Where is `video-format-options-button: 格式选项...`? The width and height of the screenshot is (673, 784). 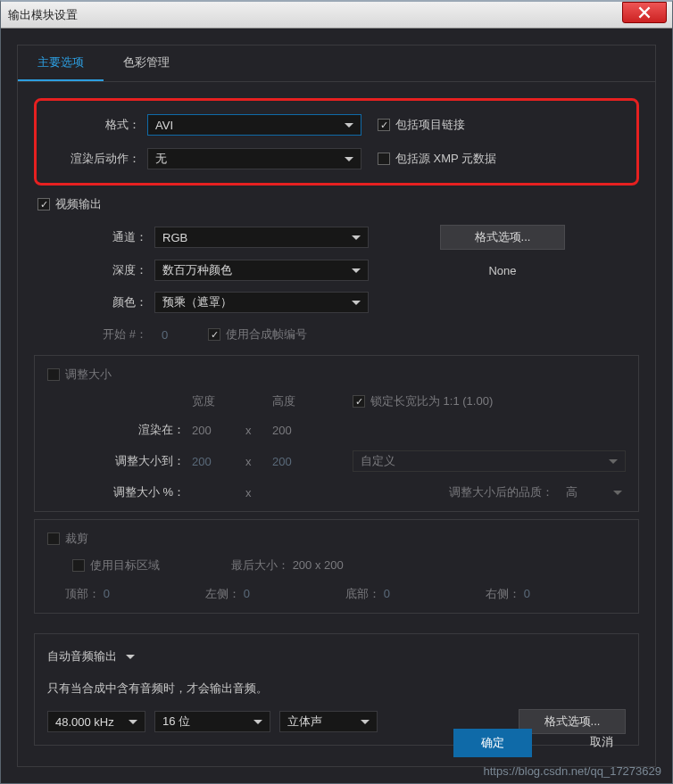
video-format-options-button: 格式选项... is located at coordinates (503, 237).